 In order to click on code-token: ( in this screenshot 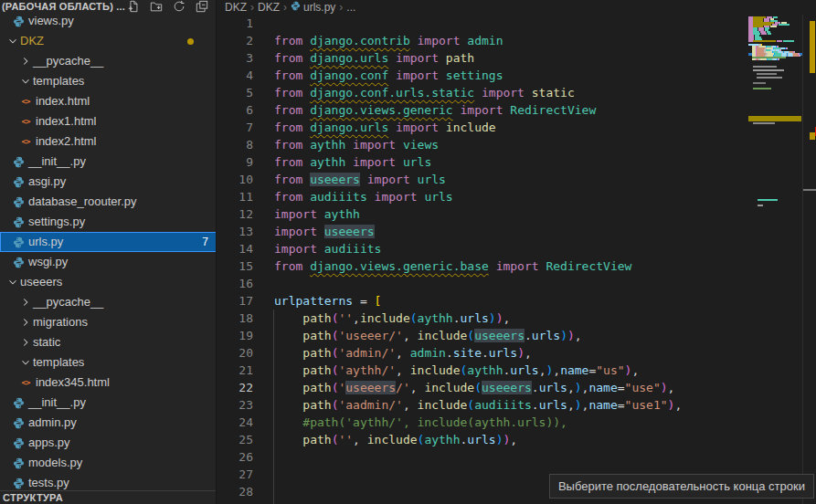, I will do `click(478, 387)`.